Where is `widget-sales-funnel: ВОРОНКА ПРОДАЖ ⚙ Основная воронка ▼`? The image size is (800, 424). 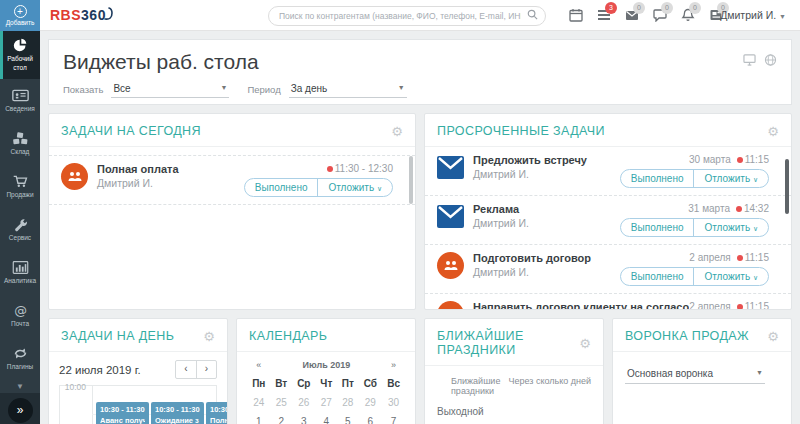
widget-sales-funnel: ВОРОНКА ПРОДАЖ ⚙ Основная воронка ▼ is located at coordinates (702, 371).